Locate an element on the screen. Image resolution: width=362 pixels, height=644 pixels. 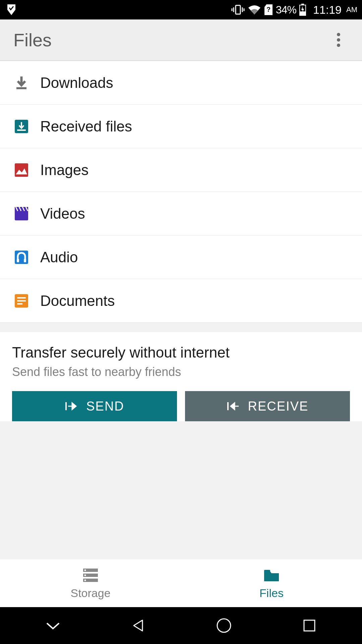
app-bar: Files is located at coordinates (181, 40).